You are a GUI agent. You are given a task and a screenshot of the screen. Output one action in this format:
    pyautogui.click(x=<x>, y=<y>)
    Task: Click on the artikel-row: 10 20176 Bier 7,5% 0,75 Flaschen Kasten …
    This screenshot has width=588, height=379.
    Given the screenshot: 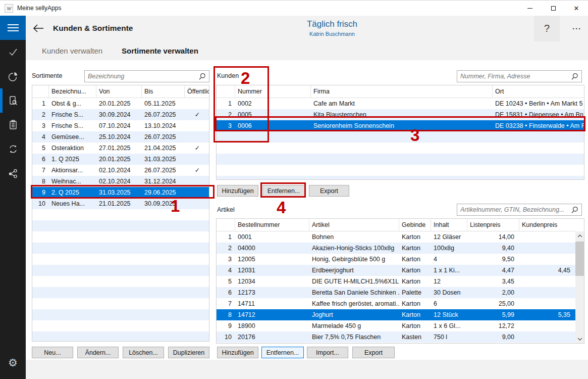 What is the action you would take?
    pyautogui.click(x=396, y=337)
    